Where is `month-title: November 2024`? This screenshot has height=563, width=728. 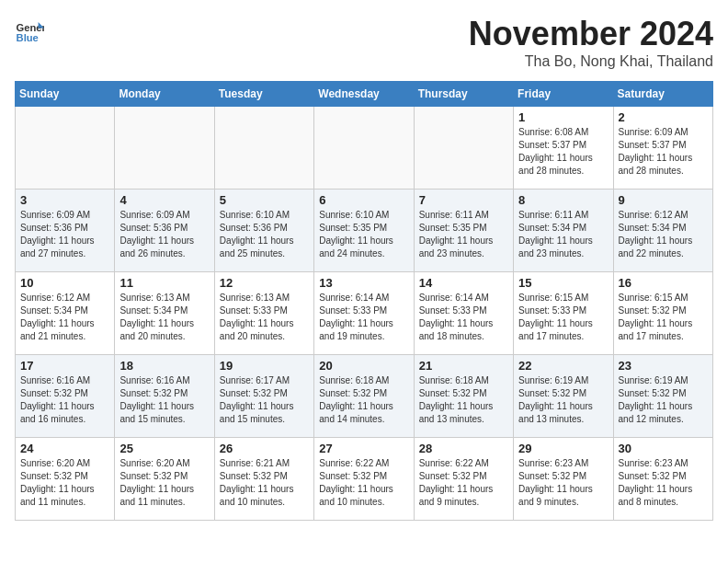 month-title: November 2024 is located at coordinates (591, 34).